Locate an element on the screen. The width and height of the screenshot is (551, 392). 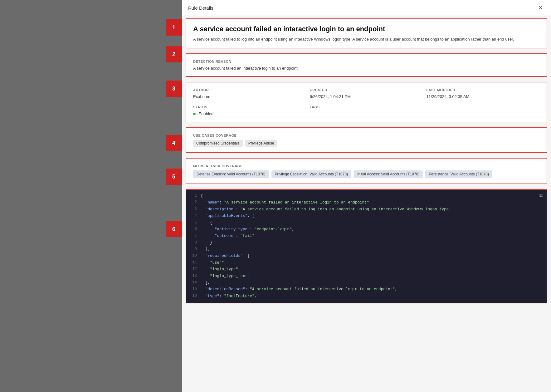
code-line-6: 6 "activity_type": "endpoint-login", is located at coordinates (368, 230).